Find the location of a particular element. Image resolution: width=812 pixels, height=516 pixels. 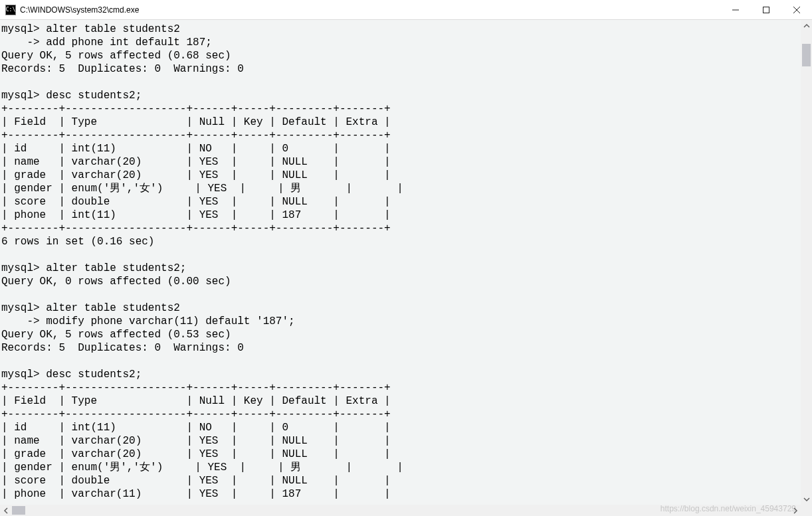

close-icon is located at coordinates (797, 10).